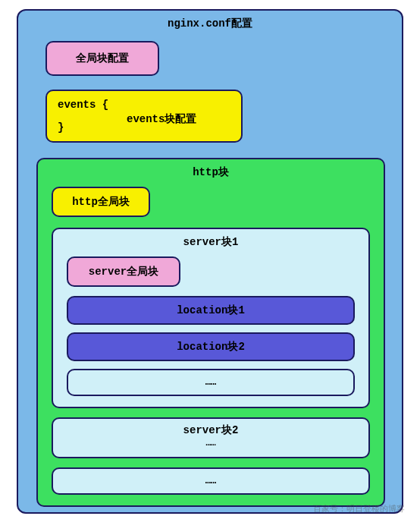 The width and height of the screenshot is (420, 516). What do you see at coordinates (101, 202) in the screenshot?
I see `http-global-label: http全局块` at bounding box center [101, 202].